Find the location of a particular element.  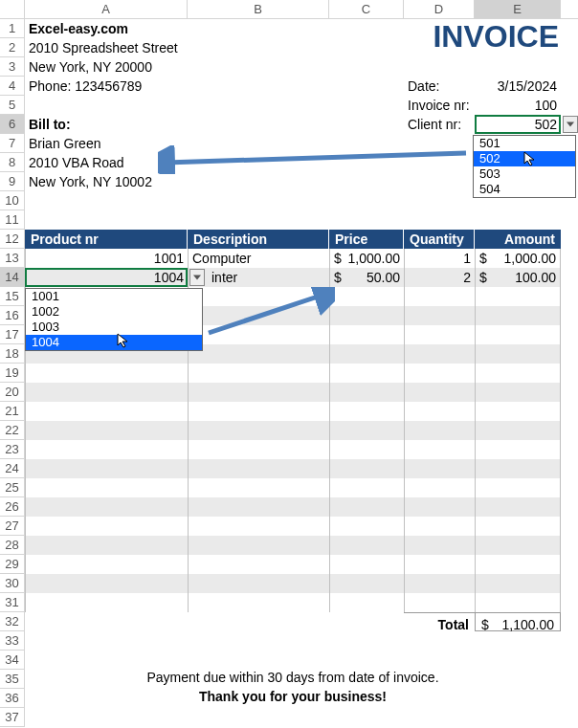

row-header: 2 is located at coordinates (12, 48).